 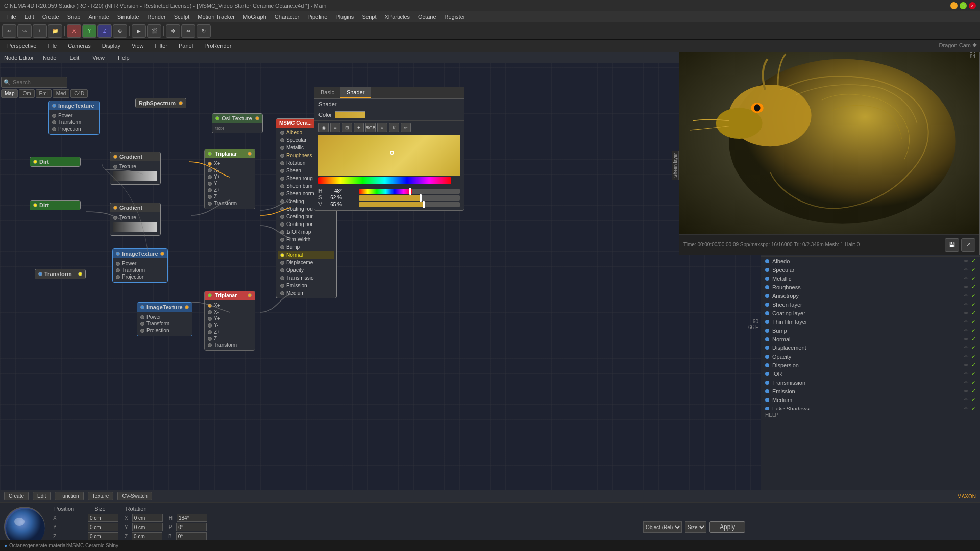 What do you see at coordinates (55, 205) in the screenshot?
I see `node-dirt-2: Dirt` at bounding box center [55, 205].